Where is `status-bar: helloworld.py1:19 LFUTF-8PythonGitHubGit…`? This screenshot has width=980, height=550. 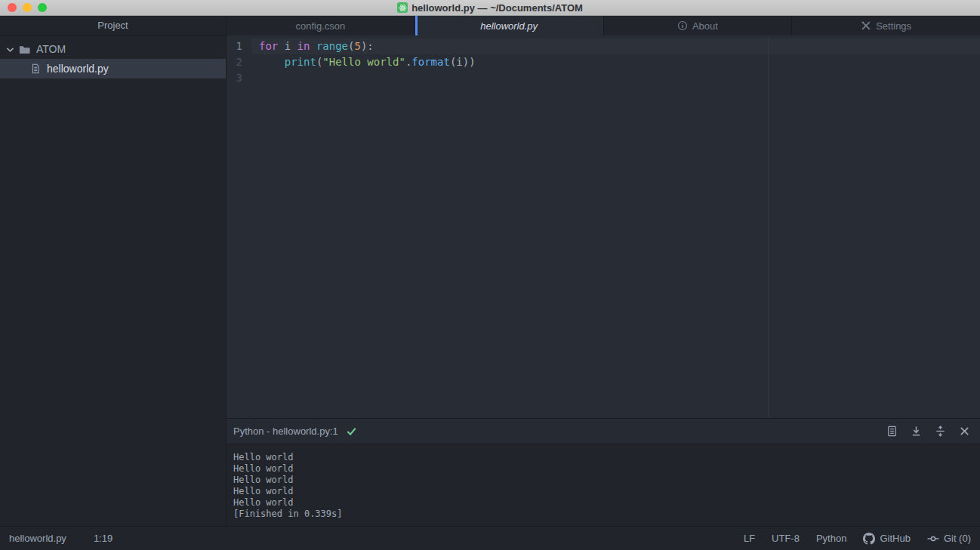
status-bar: helloworld.py1:19 LFUTF-8PythonGitHubGit… is located at coordinates (490, 538).